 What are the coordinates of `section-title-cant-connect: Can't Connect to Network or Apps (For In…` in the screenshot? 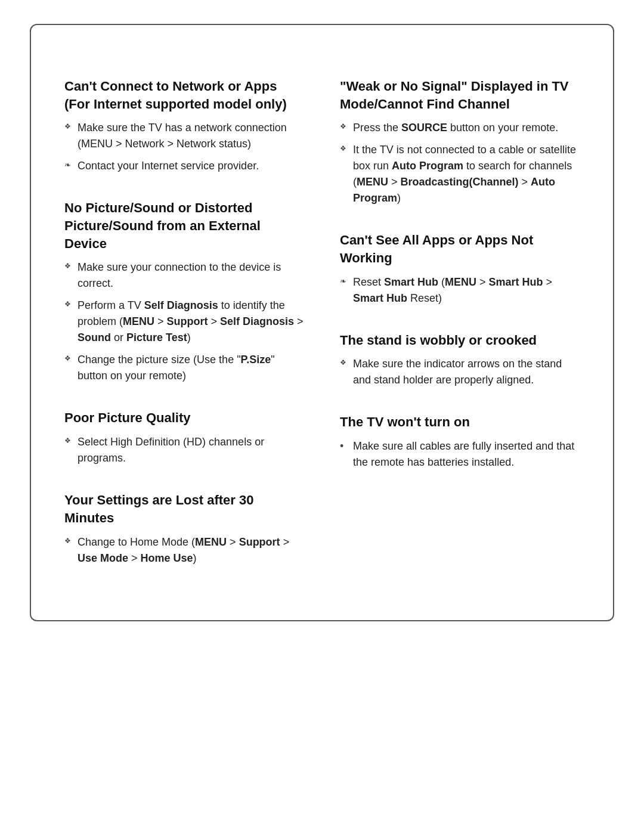 It's located at (184, 95).